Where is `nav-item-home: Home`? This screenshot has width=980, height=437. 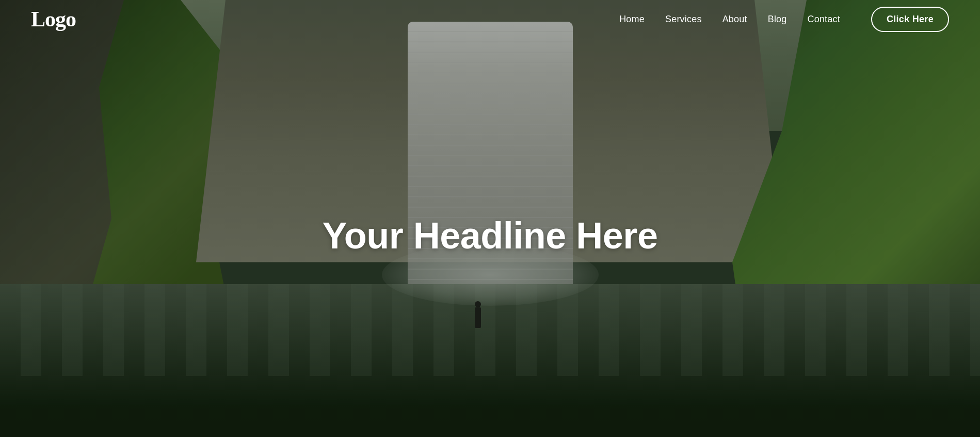 nav-item-home: Home is located at coordinates (632, 20).